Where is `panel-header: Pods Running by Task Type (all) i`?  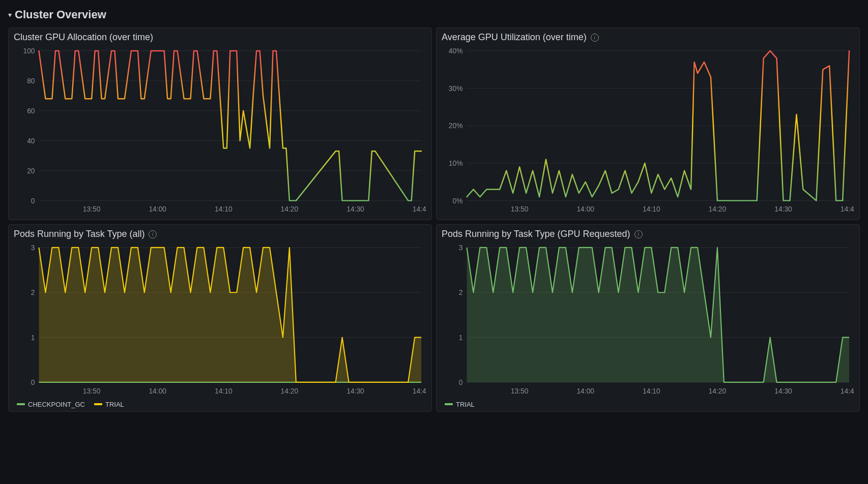
panel-header: Pods Running by Task Type (all) i is located at coordinates (220, 234).